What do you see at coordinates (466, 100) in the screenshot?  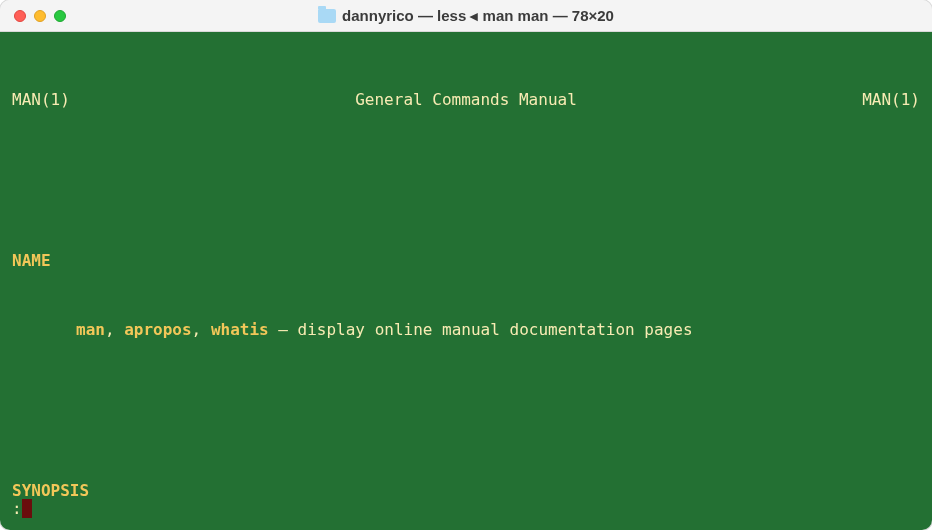 I see `header-center: General Commands Manual` at bounding box center [466, 100].